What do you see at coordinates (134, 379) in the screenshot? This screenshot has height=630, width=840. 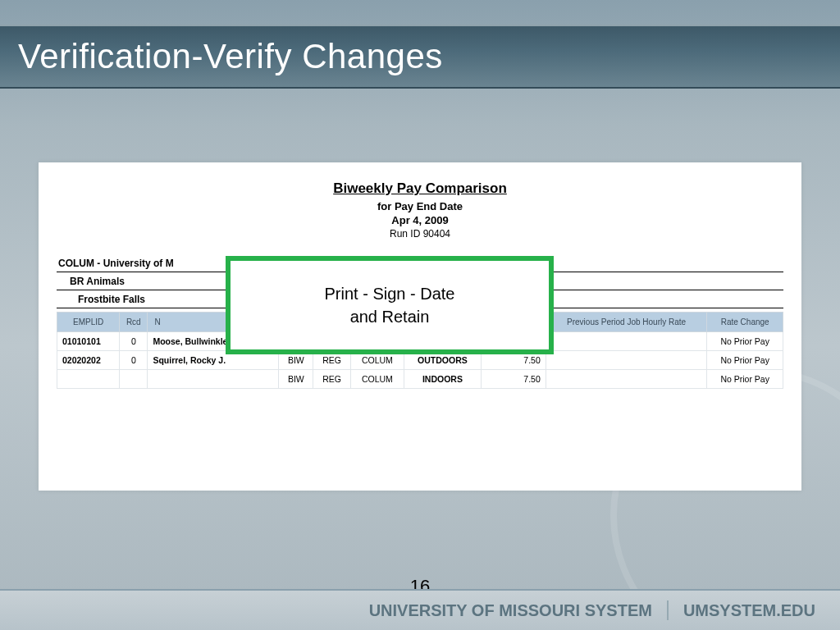 I see `cell-rcd` at bounding box center [134, 379].